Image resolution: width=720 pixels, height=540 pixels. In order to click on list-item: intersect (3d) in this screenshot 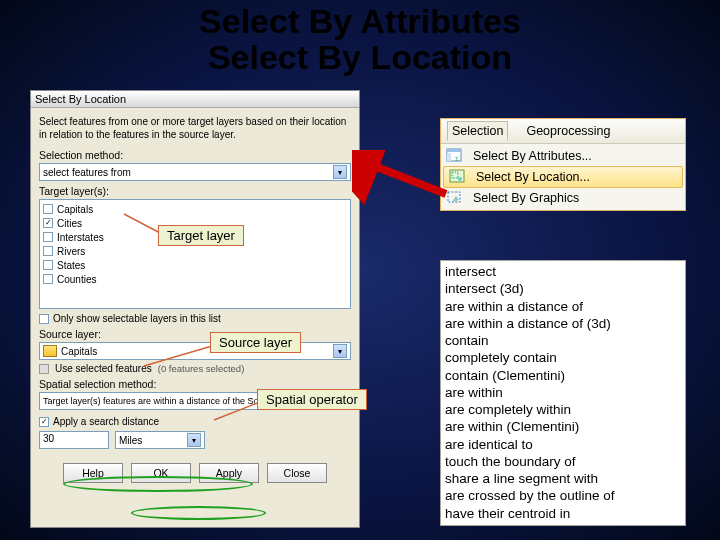, I will do `click(563, 288)`.